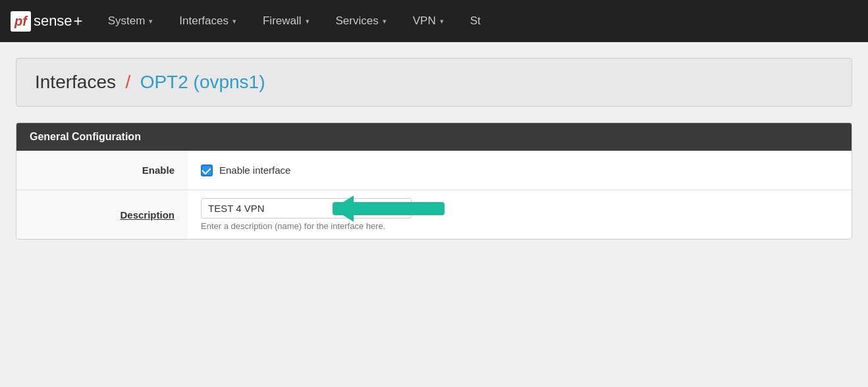 This screenshot has height=387, width=868. I want to click on nav-label-vpn: VPN, so click(424, 21).